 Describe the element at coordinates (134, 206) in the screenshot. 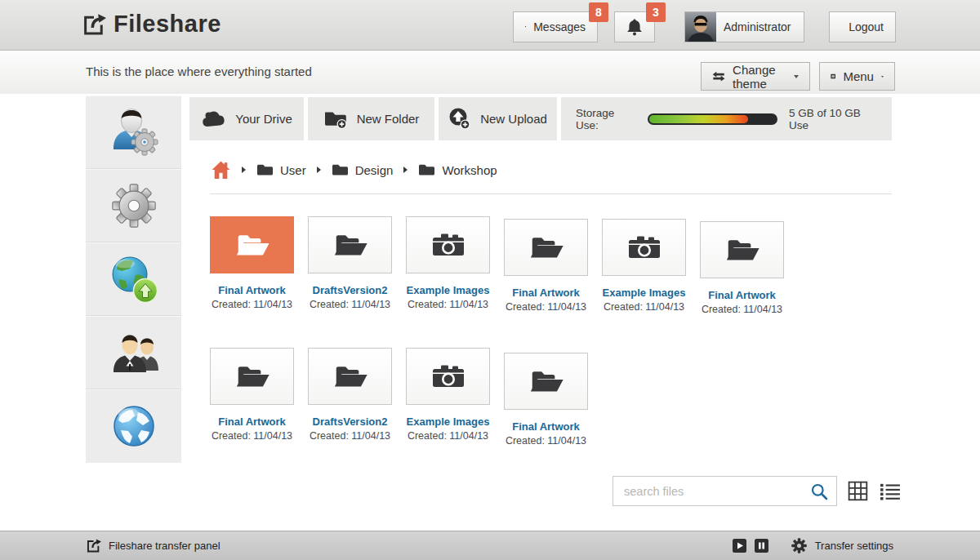

I see `sidebar-item-settings` at that location.